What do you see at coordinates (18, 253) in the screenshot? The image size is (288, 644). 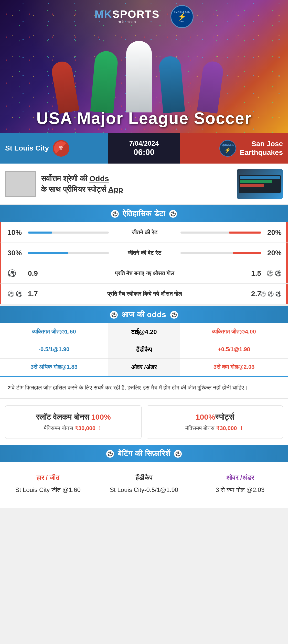 I see `stat-left-2: 30%` at bounding box center [18, 253].